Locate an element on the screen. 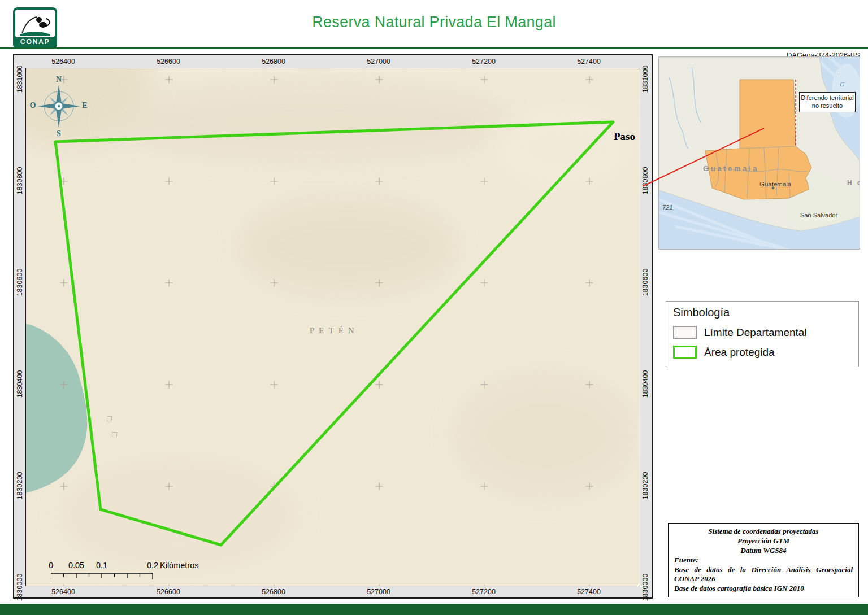 Image resolution: width=868 pixels, height=615 pixels. conap-logo-text: CONAP is located at coordinates (35, 42).